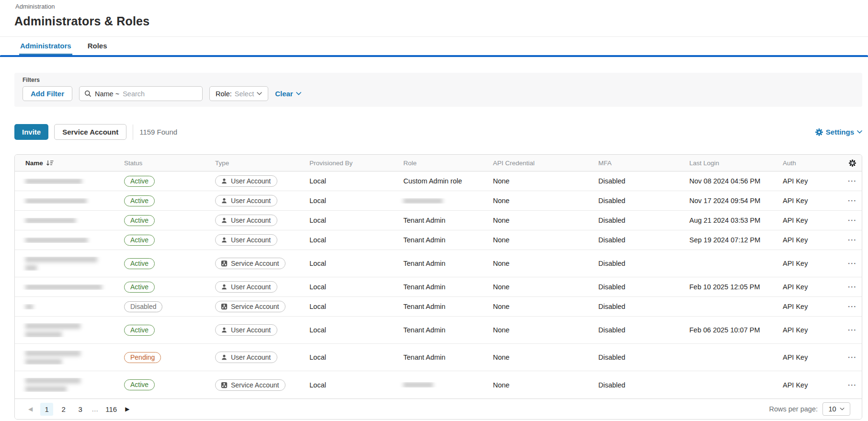 The image size is (868, 421). What do you see at coordinates (836, 409) in the screenshot?
I see `rows-per-page-select: 10` at bounding box center [836, 409].